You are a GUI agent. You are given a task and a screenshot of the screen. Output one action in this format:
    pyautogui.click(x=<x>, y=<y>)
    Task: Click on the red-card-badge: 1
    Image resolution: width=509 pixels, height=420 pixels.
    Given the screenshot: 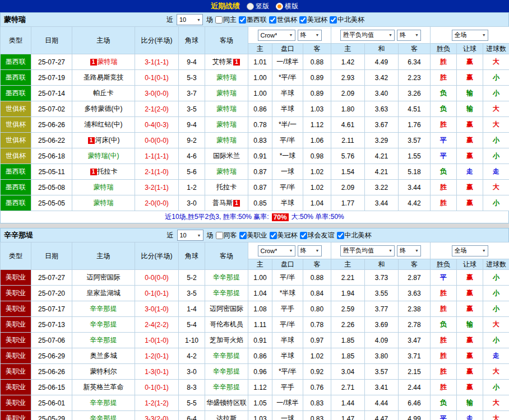 What is the action you would take?
    pyautogui.click(x=237, y=62)
    